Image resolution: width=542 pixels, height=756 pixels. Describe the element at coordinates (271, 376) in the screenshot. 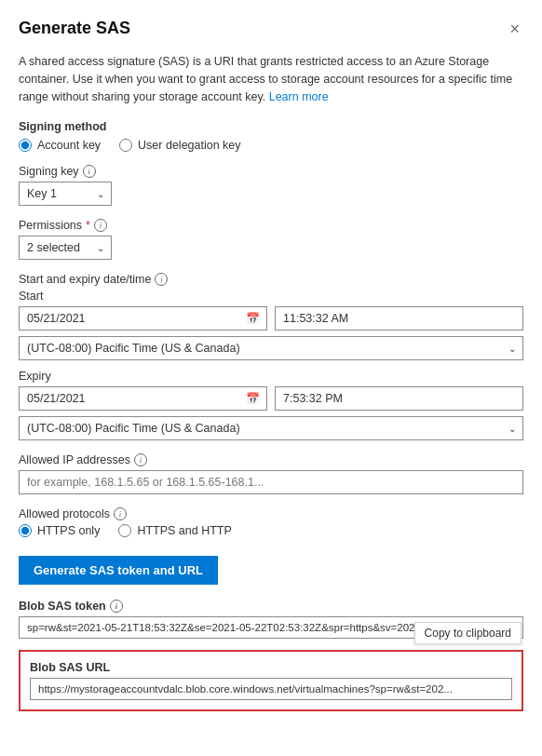

I see `expiry-label: Expiry` at that location.